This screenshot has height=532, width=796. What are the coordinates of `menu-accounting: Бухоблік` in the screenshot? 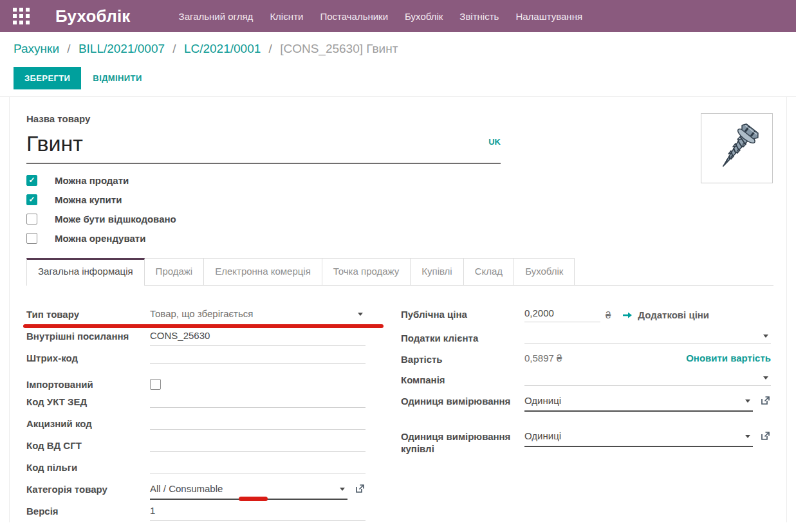 It's located at (423, 17).